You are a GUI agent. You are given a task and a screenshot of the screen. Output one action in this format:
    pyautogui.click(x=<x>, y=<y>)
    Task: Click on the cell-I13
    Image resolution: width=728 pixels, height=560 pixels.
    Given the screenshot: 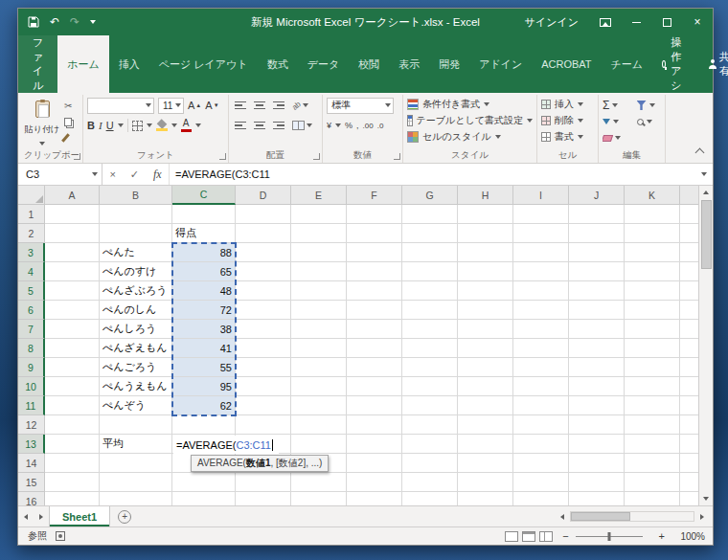 What is the action you would take?
    pyautogui.click(x=541, y=444)
    